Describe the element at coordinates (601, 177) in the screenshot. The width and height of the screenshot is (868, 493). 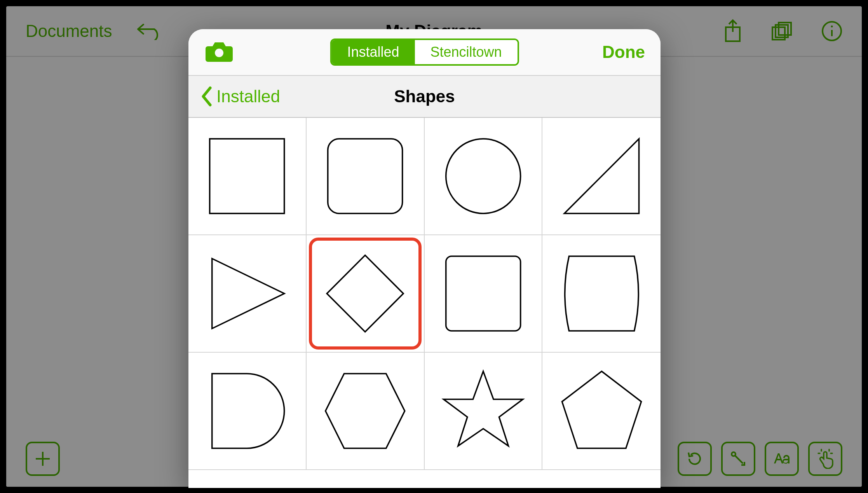
I see `shape-right-triangle` at that location.